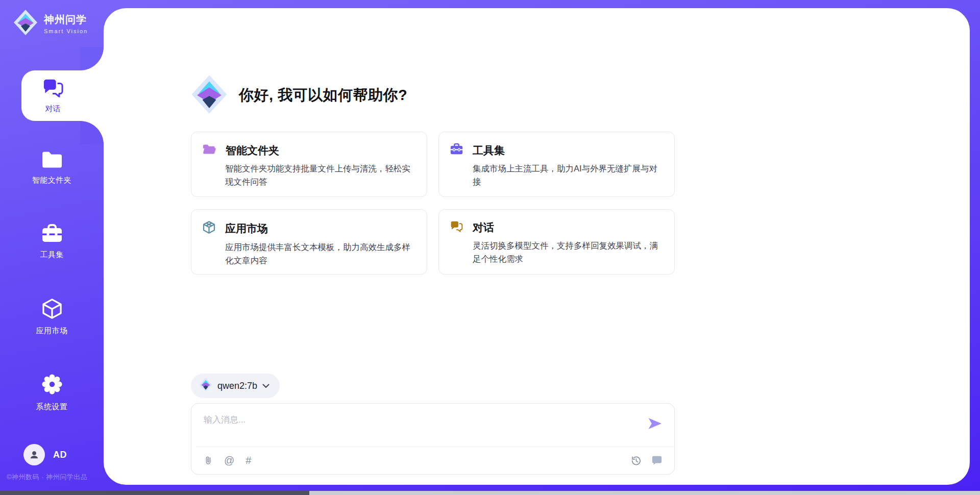 The width and height of the screenshot is (980, 495). Describe the element at coordinates (209, 95) in the screenshot. I see `greeting-logo-icon` at that location.